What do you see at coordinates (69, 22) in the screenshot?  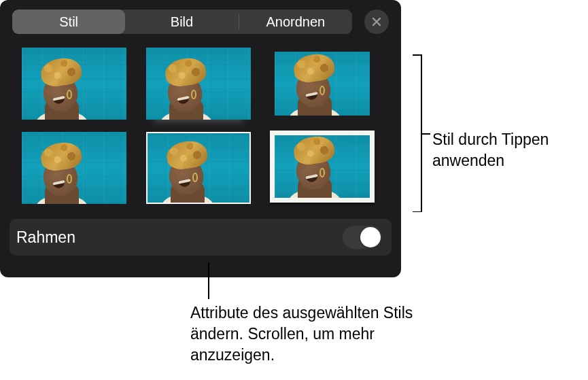 I see `tab-style: Stil` at bounding box center [69, 22].